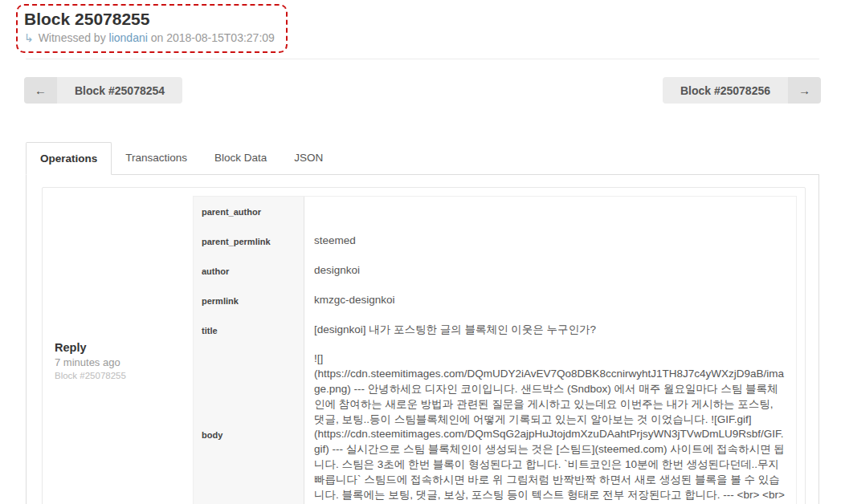  I want to click on prev-block-label: Block #25078254, so click(120, 90).